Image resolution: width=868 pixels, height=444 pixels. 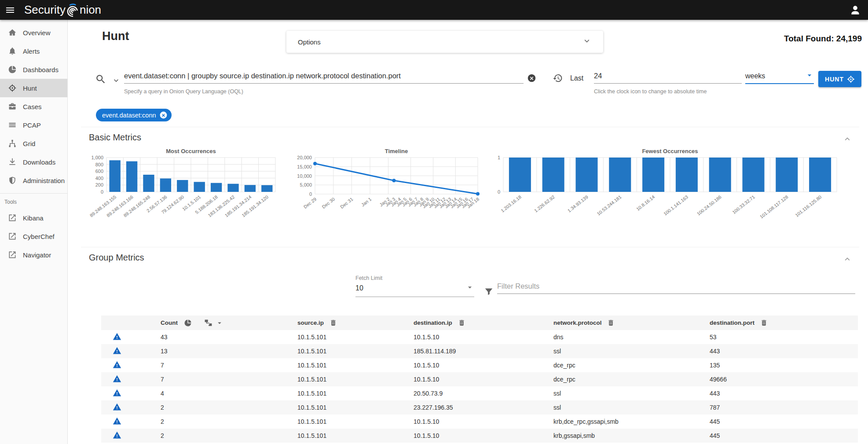 I want to click on bar-100.1.141.163, so click(x=687, y=175).